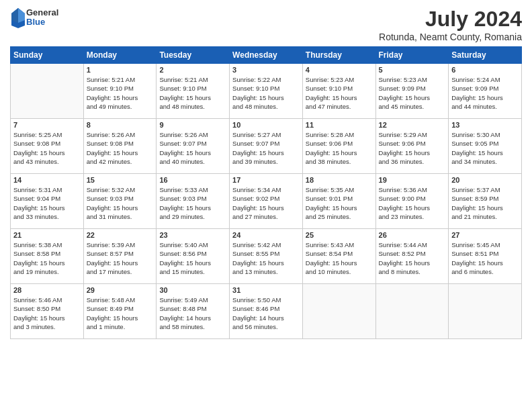  Describe the element at coordinates (120, 148) in the screenshot. I see `day-info: Sunrise: 5:26 AM Sunset: 9:08 PM Dayligh…` at that location.